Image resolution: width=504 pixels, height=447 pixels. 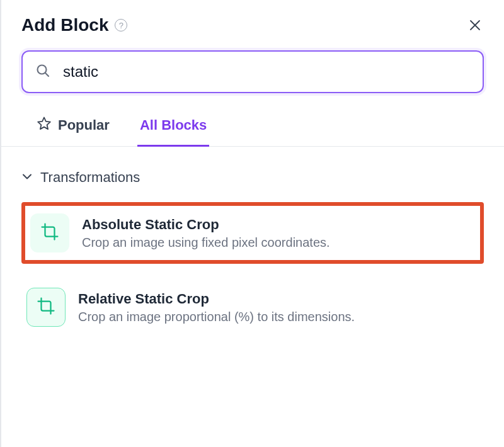 I want to click on block-description: Crop an image proportional (%) to its di…, so click(x=217, y=317).